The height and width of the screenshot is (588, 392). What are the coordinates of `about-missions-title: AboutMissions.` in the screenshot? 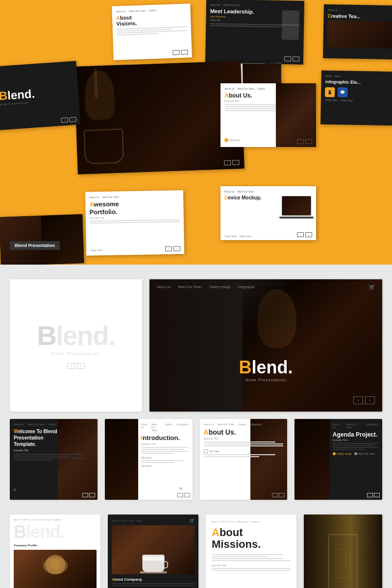 It's located at (251, 539).